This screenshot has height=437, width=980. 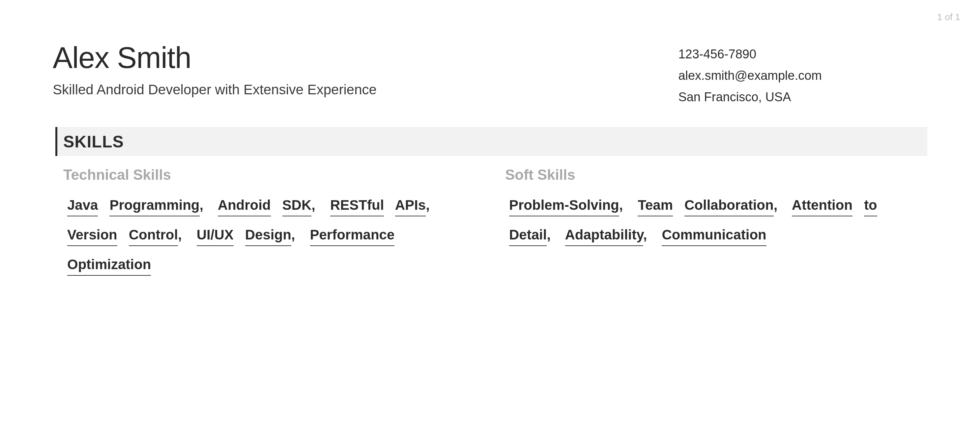 I want to click on page-indicator: 1 of 1, so click(x=949, y=17).